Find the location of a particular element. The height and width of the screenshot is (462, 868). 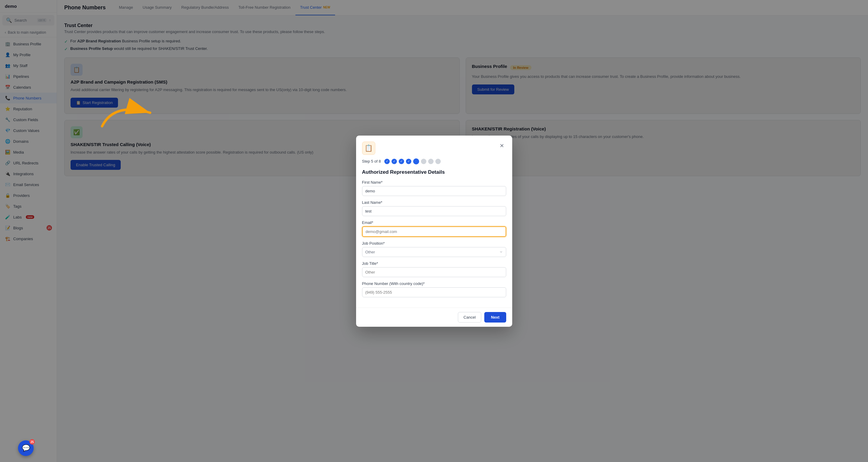

modal-close-button: ✕ is located at coordinates (502, 146).